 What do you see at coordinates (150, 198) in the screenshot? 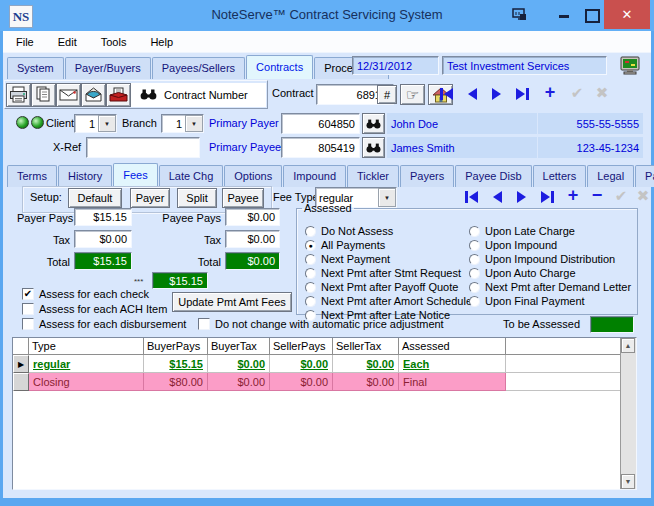
I see `setup-payer-button: Payer` at bounding box center [150, 198].